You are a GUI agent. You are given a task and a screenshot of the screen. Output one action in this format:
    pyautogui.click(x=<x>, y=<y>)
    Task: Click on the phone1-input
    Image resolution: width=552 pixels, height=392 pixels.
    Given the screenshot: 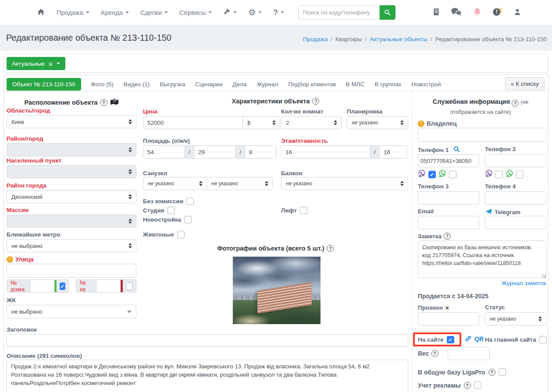 What is the action you would take?
    pyautogui.click(x=449, y=161)
    